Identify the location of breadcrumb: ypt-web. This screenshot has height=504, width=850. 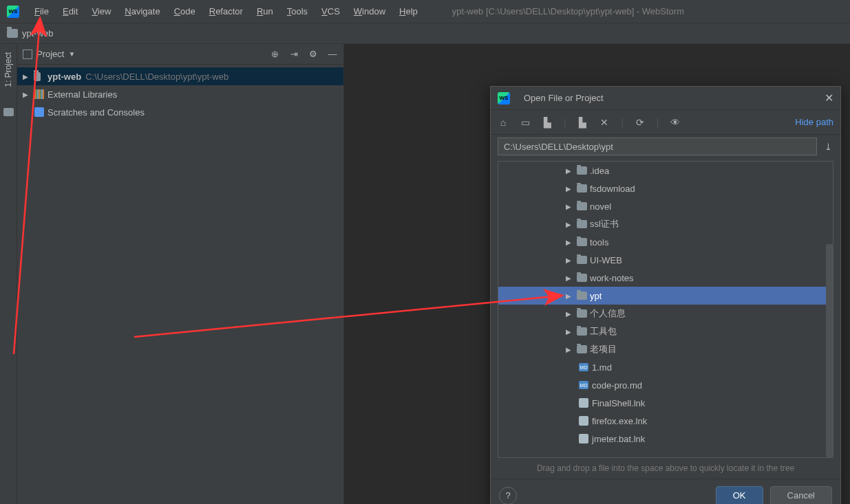
(425, 34).